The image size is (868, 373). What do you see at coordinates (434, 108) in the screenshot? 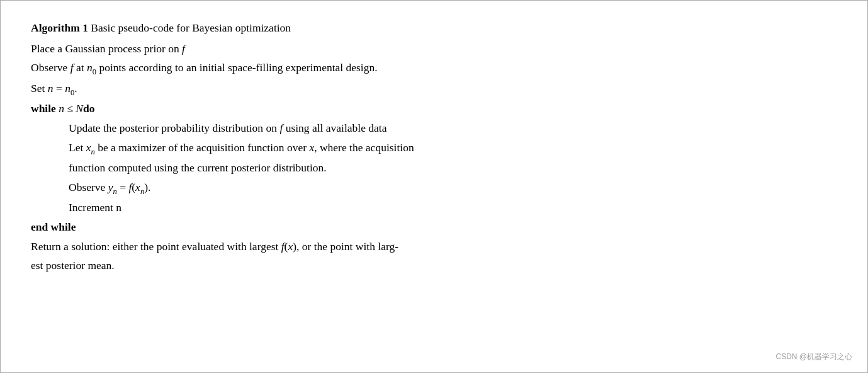
I see `algo-line-4: while n ≤ Ndo` at bounding box center [434, 108].